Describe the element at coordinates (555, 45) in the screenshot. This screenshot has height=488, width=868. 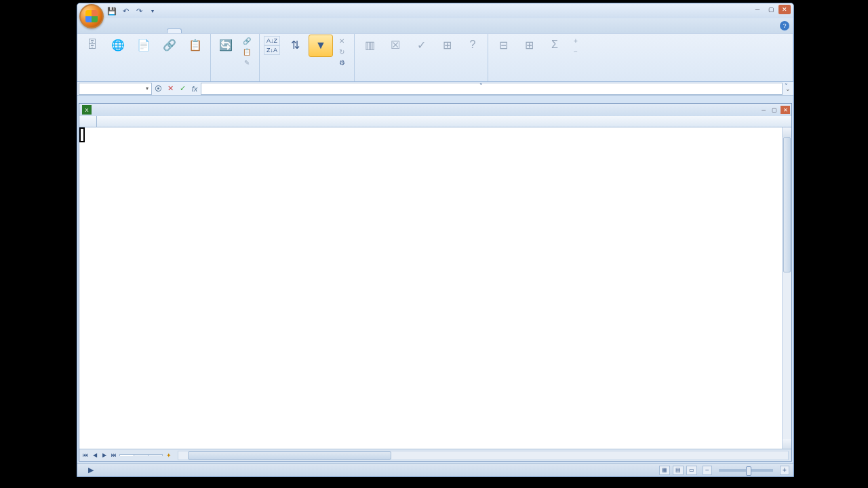
I see `subtotal-button: Σ` at that location.